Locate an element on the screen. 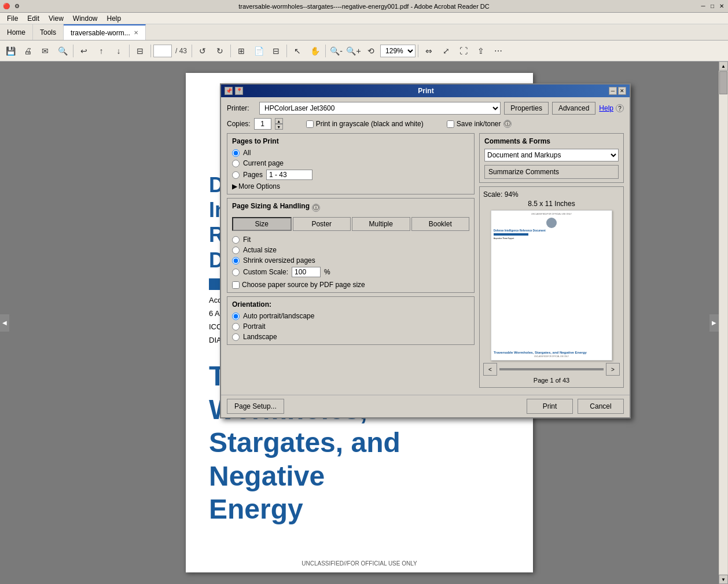  advanced-button: Advanced is located at coordinates (574, 108).